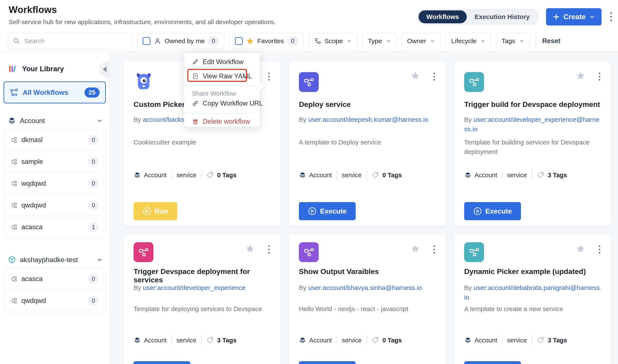  What do you see at coordinates (13, 69) in the screenshot?
I see `library-icon` at bounding box center [13, 69].